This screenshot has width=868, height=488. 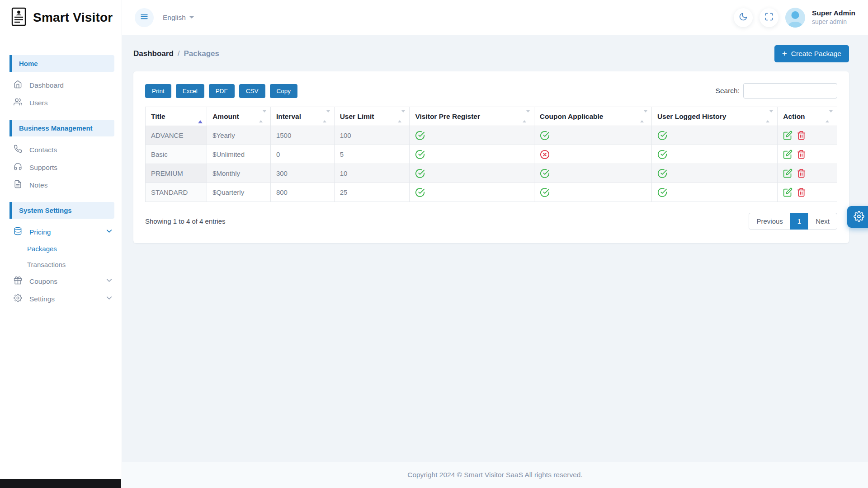 I want to click on print-button: Print, so click(x=158, y=91).